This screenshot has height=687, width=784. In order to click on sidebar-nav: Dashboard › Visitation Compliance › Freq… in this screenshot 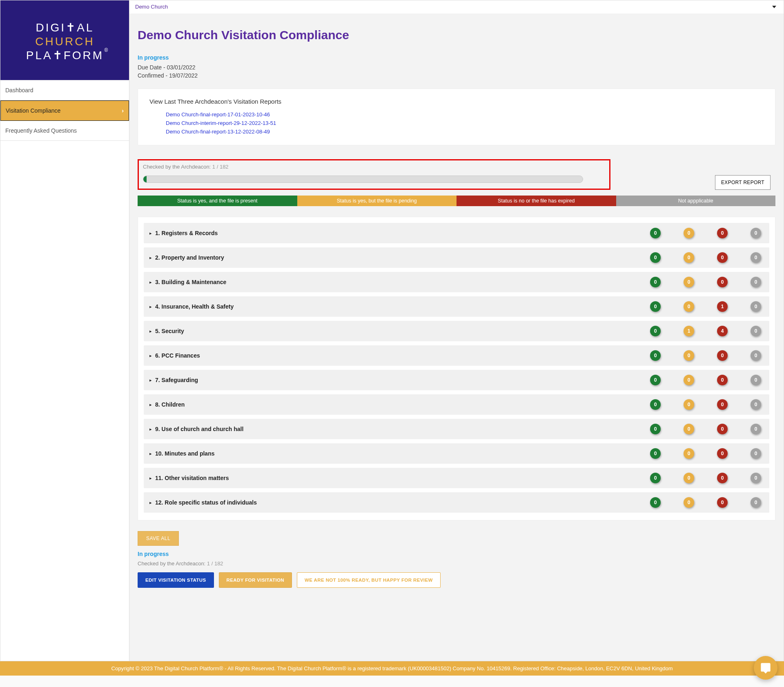, I will do `click(65, 110)`.